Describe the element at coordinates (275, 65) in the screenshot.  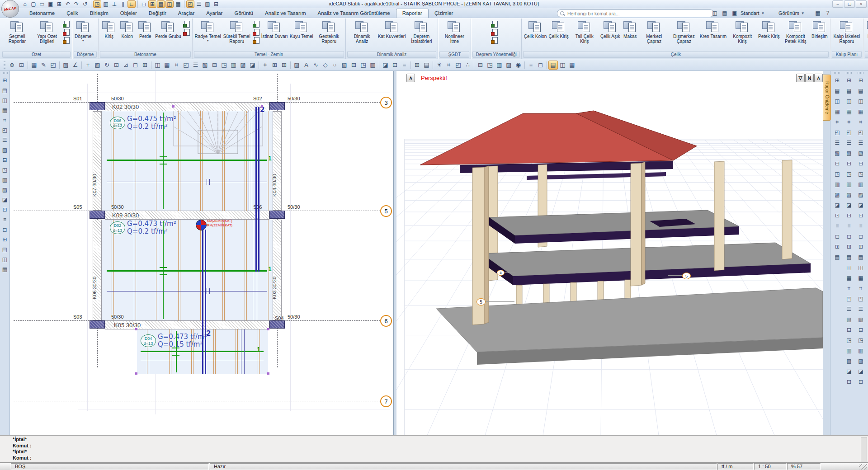
I see `table-icon: ⊞` at that location.